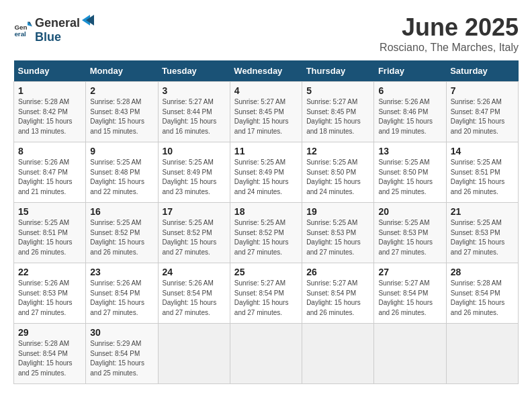 This screenshot has height=411, width=532. Describe the element at coordinates (482, 212) in the screenshot. I see `day-number: 21` at that location.